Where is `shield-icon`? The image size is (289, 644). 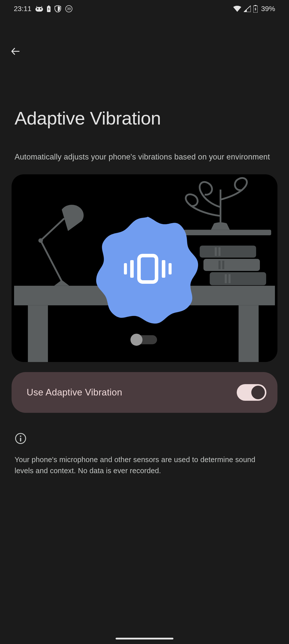
shield-icon is located at coordinates (58, 9).